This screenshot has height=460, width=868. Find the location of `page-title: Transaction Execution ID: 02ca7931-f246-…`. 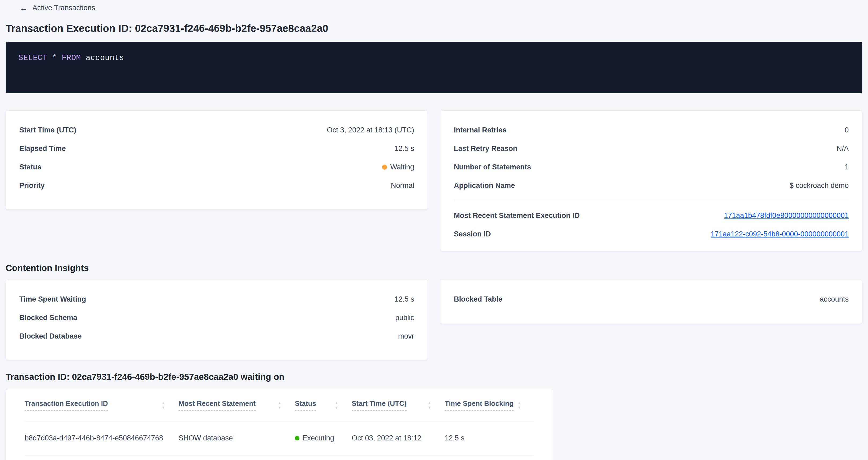

page-title: Transaction Execution ID: 02ca7931-f246-… is located at coordinates (434, 29).